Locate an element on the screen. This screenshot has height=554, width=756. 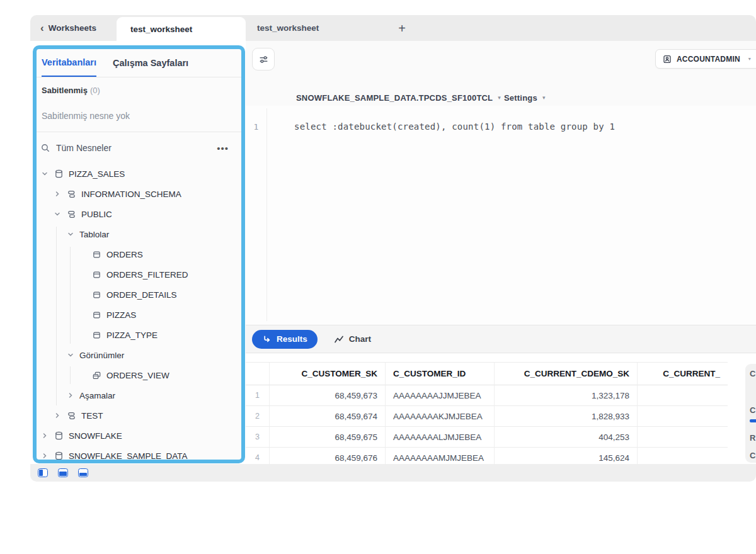
tree-item-table: PIZZA_TYPE is located at coordinates (139, 335).